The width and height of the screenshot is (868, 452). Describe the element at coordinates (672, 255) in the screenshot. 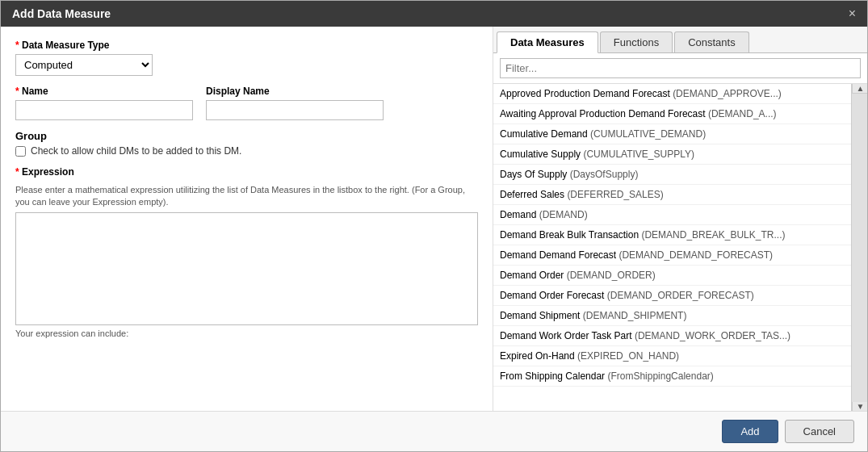

I see `list-item: Demand Demand Forecast (DEMAND_DEMAND_FO…` at that location.